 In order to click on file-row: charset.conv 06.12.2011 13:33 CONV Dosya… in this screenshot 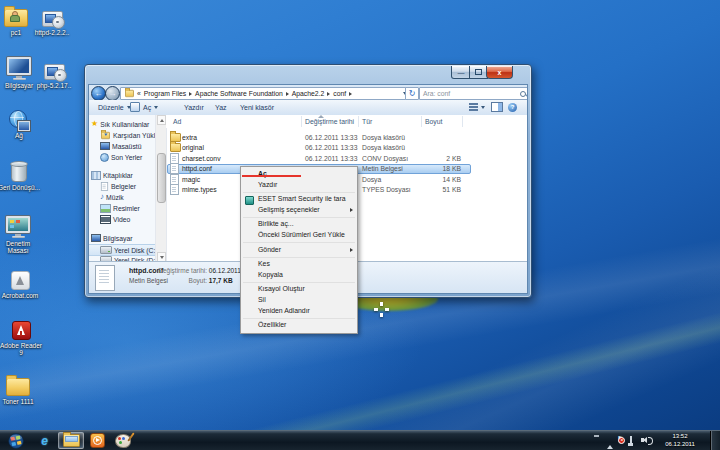, I will do `click(346, 158)`.